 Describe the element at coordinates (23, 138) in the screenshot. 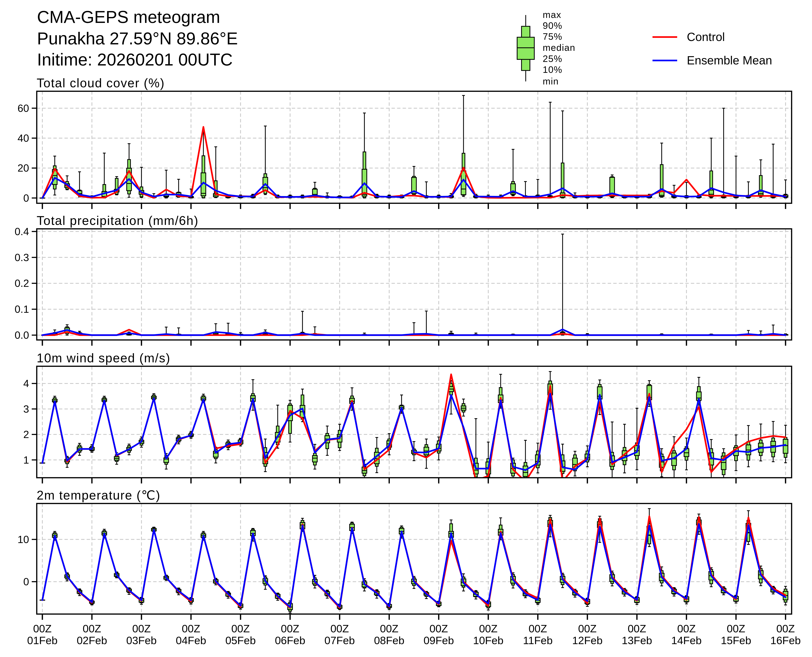

I see `svg-text: 40` at that location.